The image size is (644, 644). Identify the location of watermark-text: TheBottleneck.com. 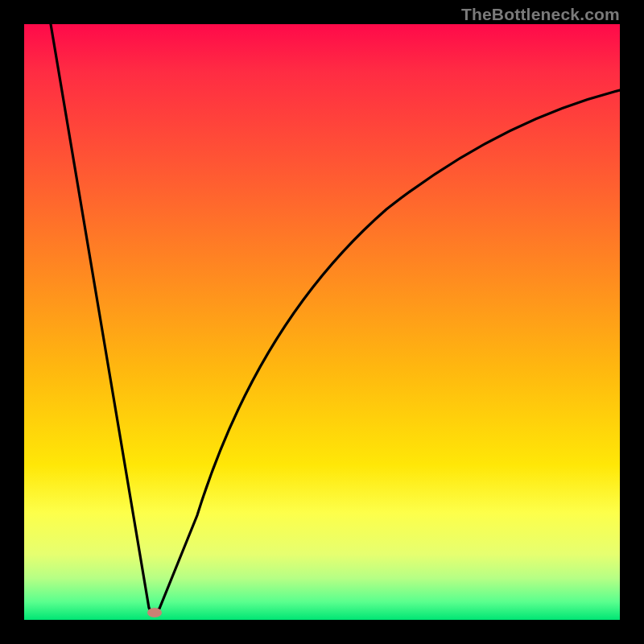
(541, 14).